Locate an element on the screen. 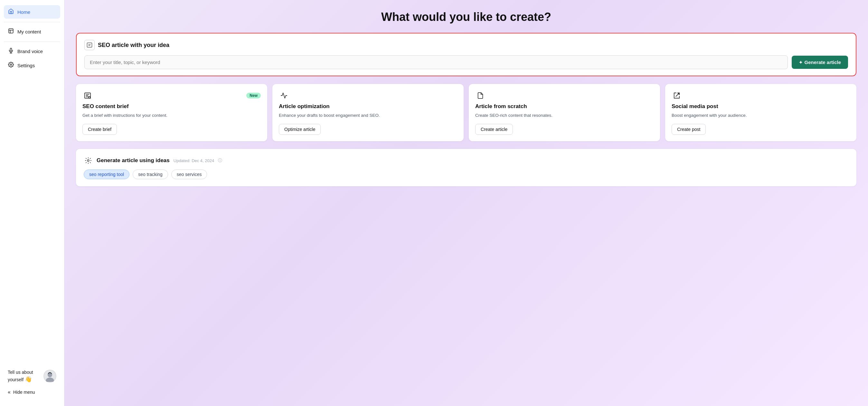  card-seo-brief: New SEO content brief Get a brief with i… is located at coordinates (172, 112).